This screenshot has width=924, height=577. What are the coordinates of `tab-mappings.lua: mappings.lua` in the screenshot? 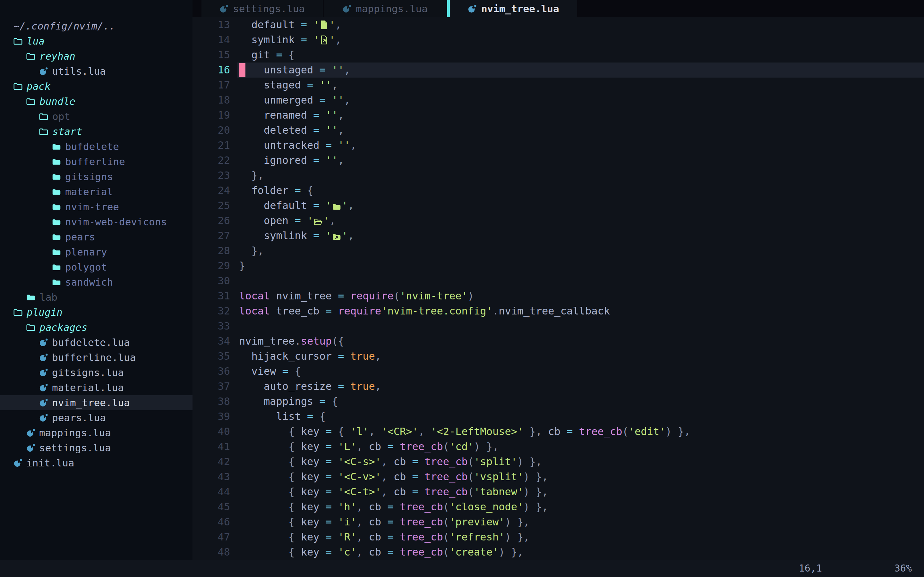 It's located at (385, 8).